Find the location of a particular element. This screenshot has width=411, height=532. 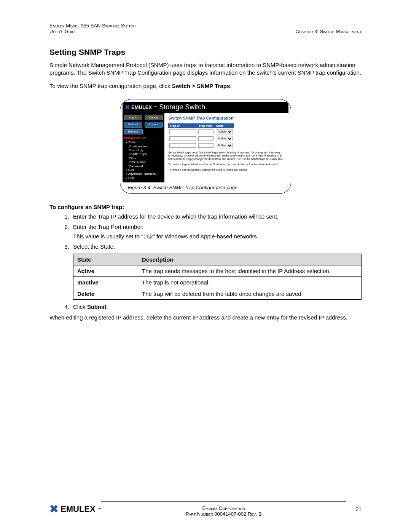

tree-password: Password is located at coordinates (143, 166).